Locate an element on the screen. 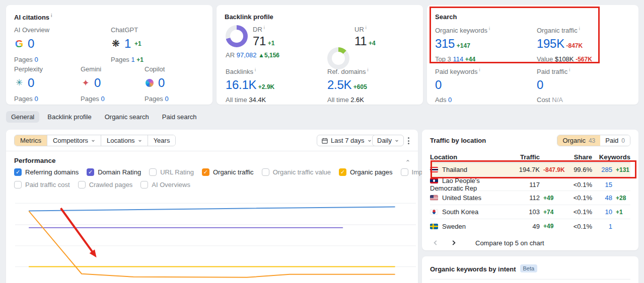  location-name: Thailand is located at coordinates (455, 170).